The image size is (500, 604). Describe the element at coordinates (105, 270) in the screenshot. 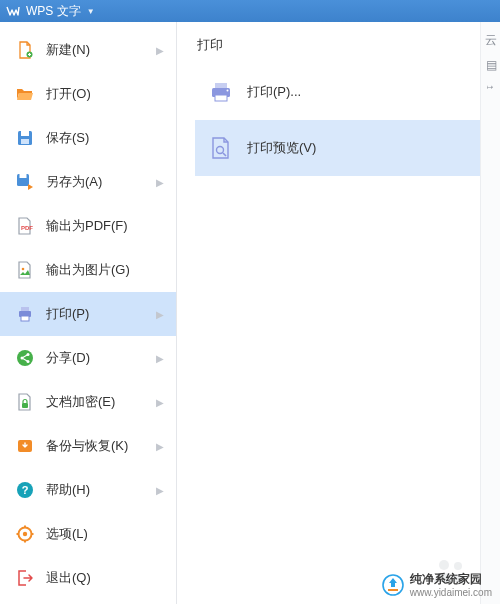

I see `menu-label: 输出为图片(G)` at that location.